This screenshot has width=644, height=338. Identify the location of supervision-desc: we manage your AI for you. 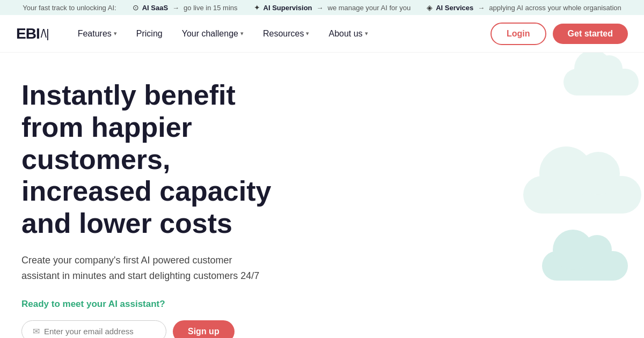
(369, 8).